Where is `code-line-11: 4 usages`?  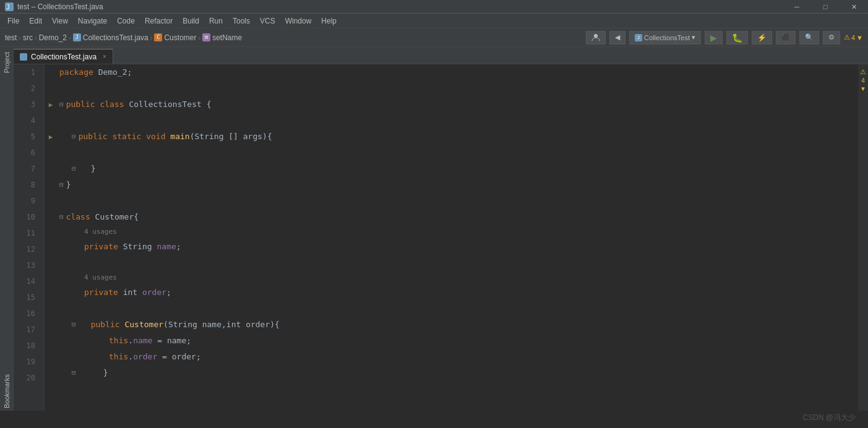 code-line-11: 4 usages is located at coordinates (459, 232).